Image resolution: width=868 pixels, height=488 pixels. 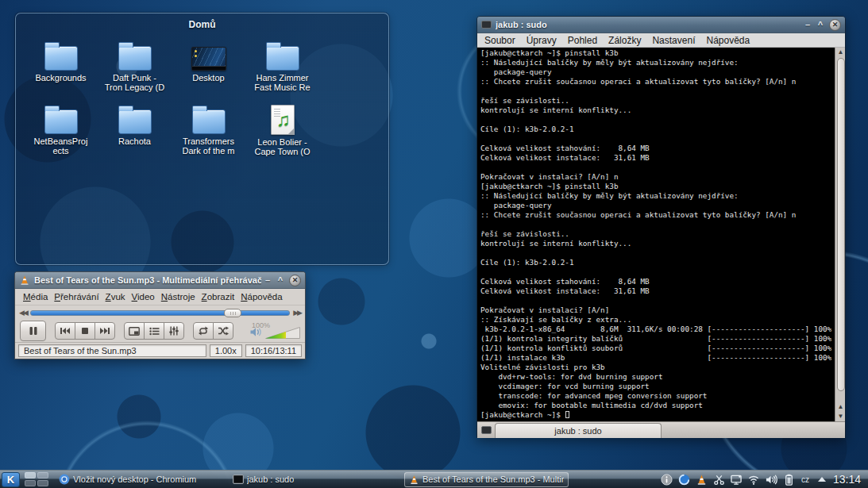 What do you see at coordinates (283, 120) in the screenshot?
I see `music-file-icon: ♫` at bounding box center [283, 120].